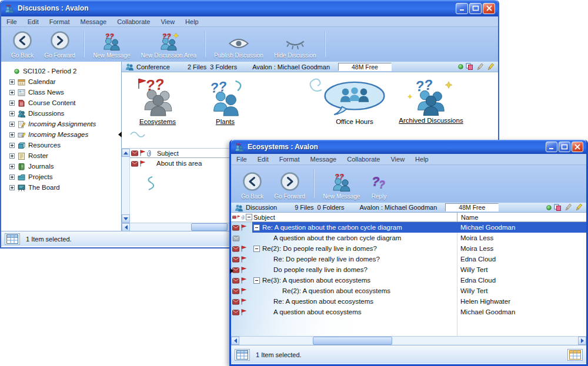 The height and width of the screenshot is (366, 588). What do you see at coordinates (61, 113) in the screenshot?
I see `tree-item-discussions: Discussions` at bounding box center [61, 113].